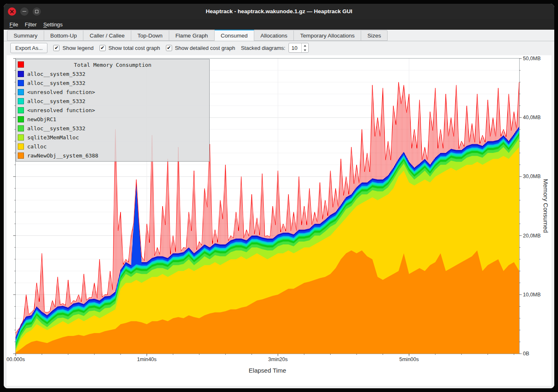 The width and height of the screenshot is (558, 392). Describe the element at coordinates (374, 35) in the screenshot. I see `tab-sizes: Sizes` at that location.